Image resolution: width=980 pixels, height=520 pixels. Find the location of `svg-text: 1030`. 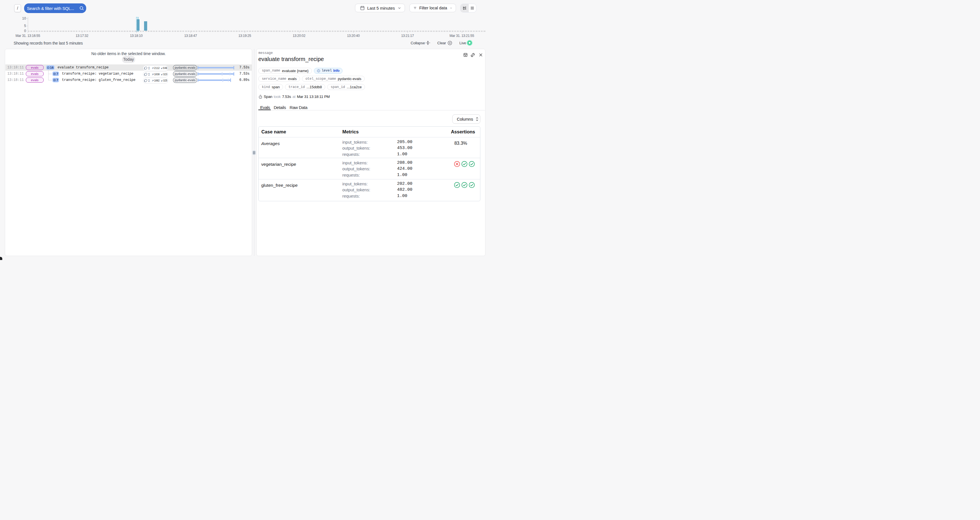

svg-text: 1030 is located at coordinates (157, 75).